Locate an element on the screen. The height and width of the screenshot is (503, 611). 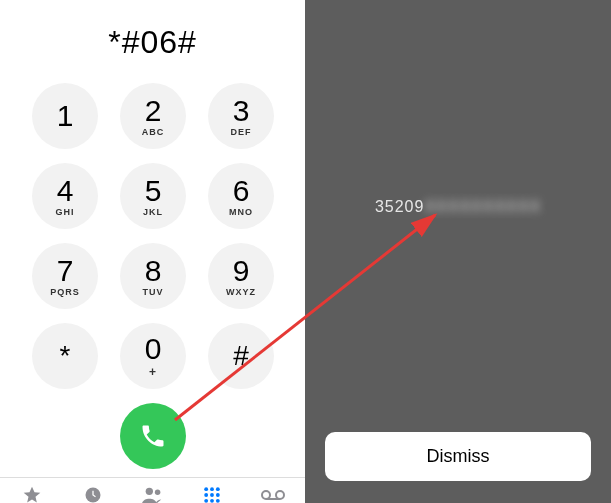
key-9: 9WXYZ is located at coordinates (241, 276).